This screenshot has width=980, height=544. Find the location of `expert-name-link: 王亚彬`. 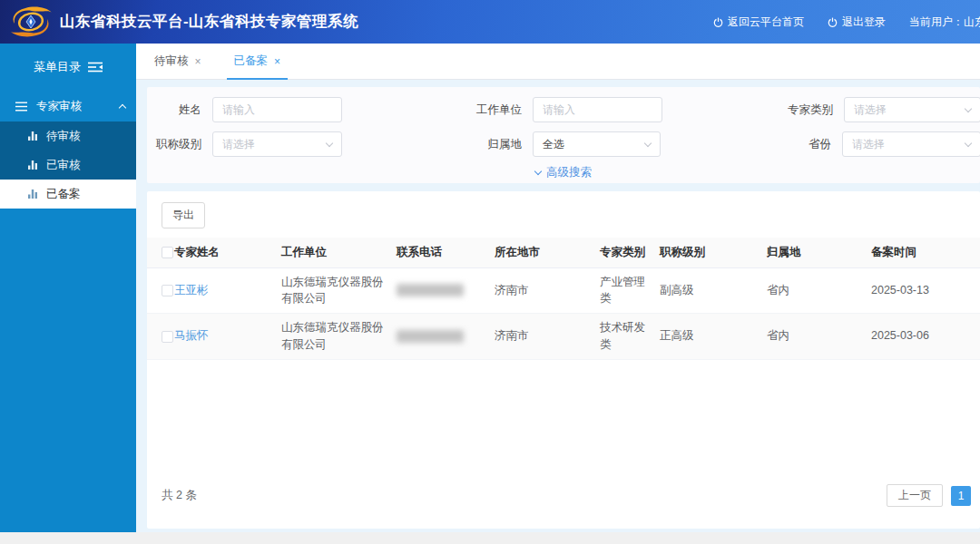

expert-name-link: 王亚彬 is located at coordinates (191, 290).